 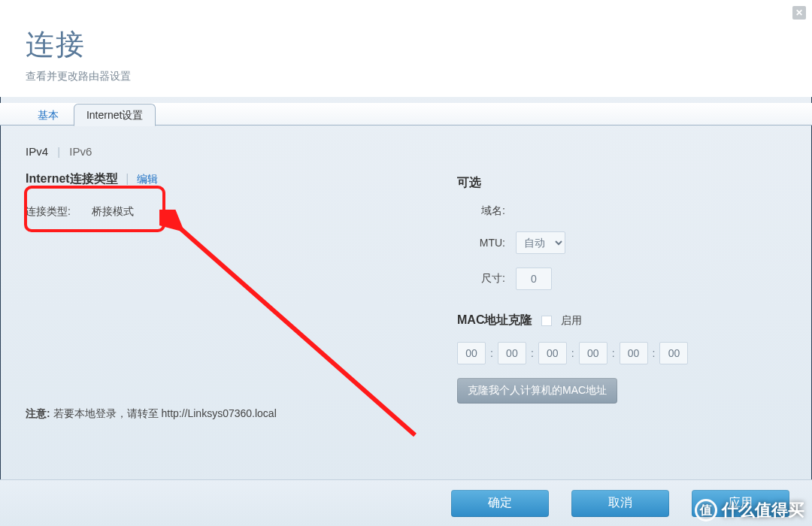 What do you see at coordinates (547, 321) in the screenshot?
I see `mac-enable-checkbox` at bounding box center [547, 321].